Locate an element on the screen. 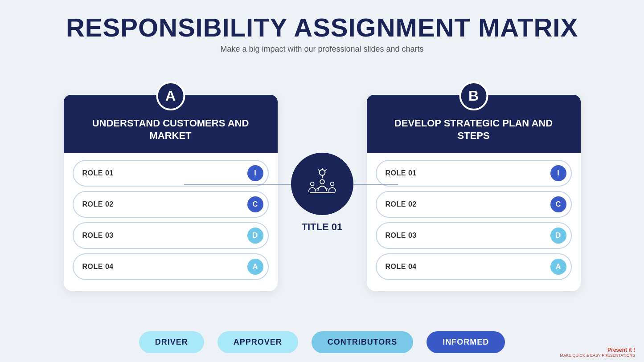 The width and height of the screenshot is (644, 362). header: RESPONSIBILITY ASSIGNMENT MATRIX Make a … is located at coordinates (322, 34).